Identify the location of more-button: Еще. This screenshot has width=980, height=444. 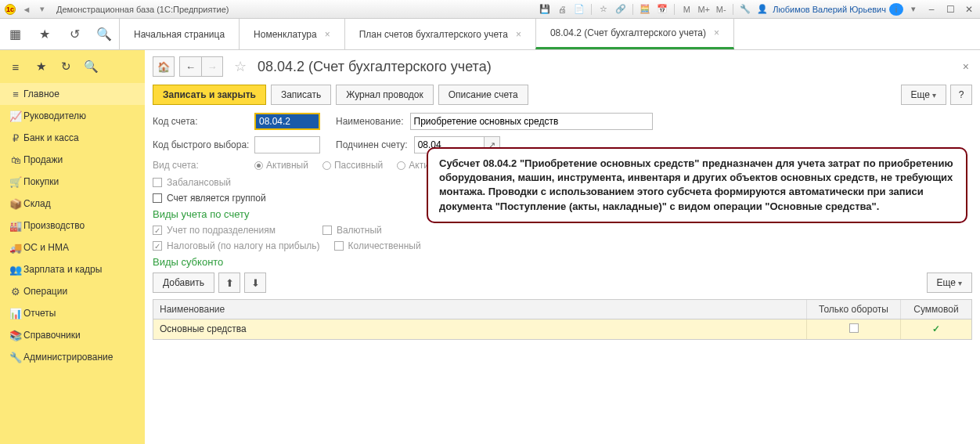
(924, 95).